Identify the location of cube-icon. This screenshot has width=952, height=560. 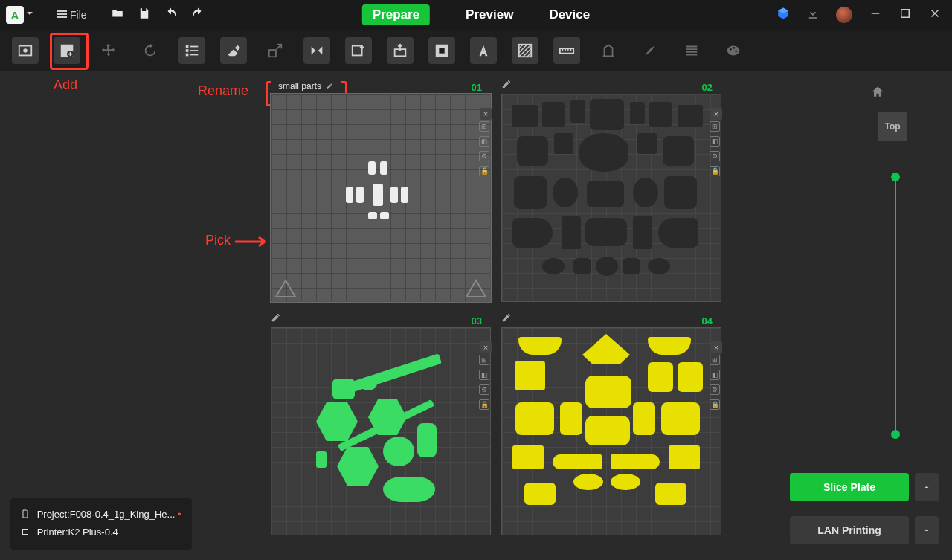
(783, 15).